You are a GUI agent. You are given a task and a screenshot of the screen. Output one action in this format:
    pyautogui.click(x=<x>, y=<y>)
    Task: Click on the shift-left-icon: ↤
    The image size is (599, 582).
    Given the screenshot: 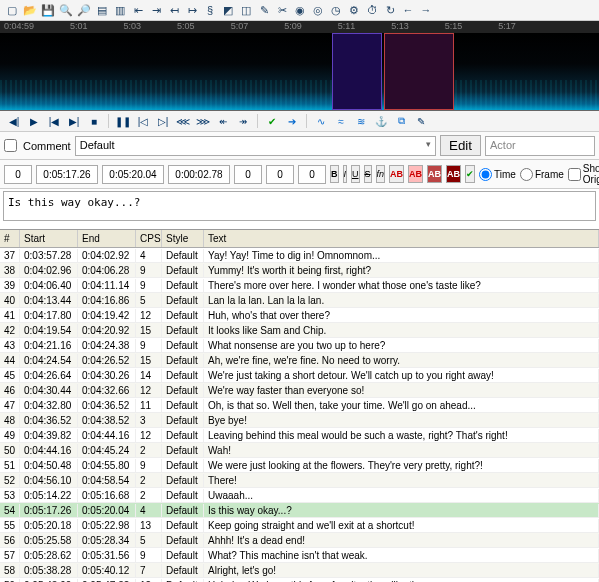 What is the action you would take?
    pyautogui.click(x=174, y=10)
    